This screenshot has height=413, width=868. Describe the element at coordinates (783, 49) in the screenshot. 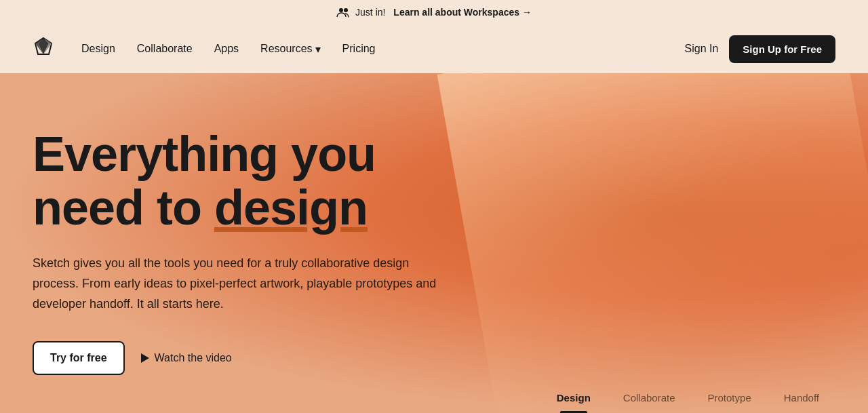

I see `signup-button: Sign Up for Free` at that location.